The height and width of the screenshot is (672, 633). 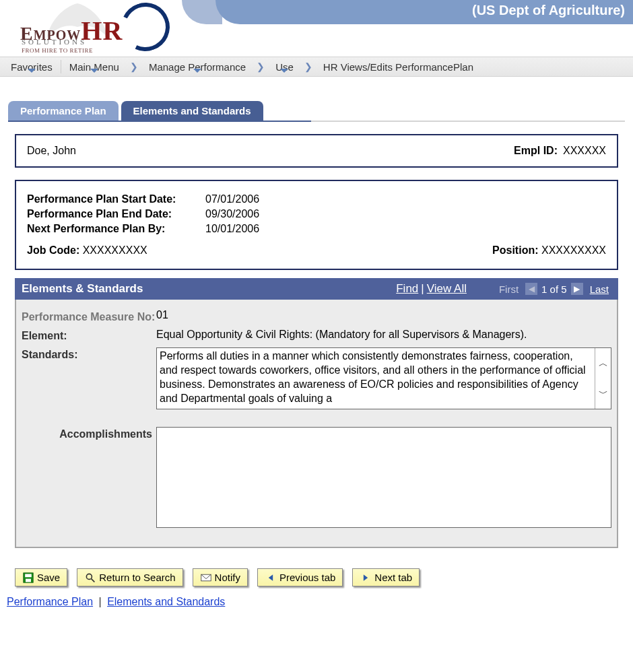 I want to click on prev-label: Previous tab, so click(x=307, y=578).